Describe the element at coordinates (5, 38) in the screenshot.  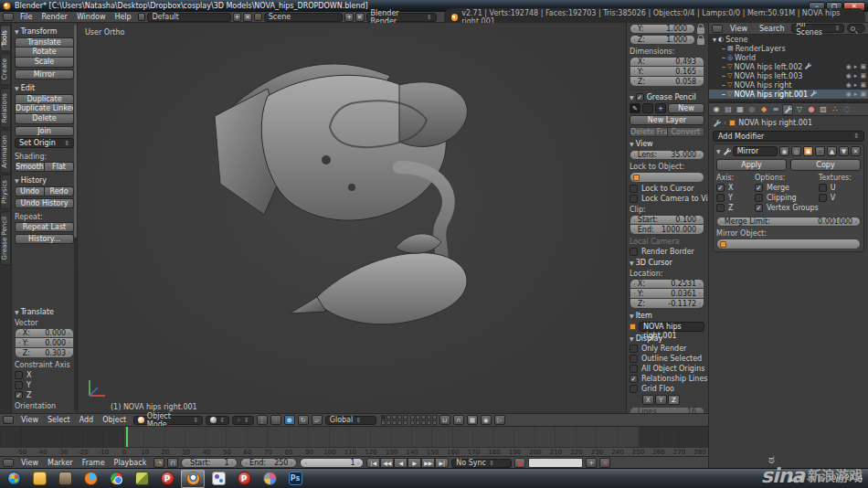
I see `shelf-tab-tools: Tools` at that location.